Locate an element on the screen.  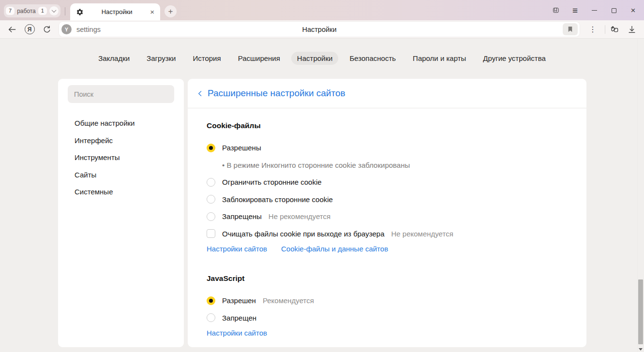
titlebar: 7 работа 1 Настройки × + ≡ × is located at coordinates (322, 10).